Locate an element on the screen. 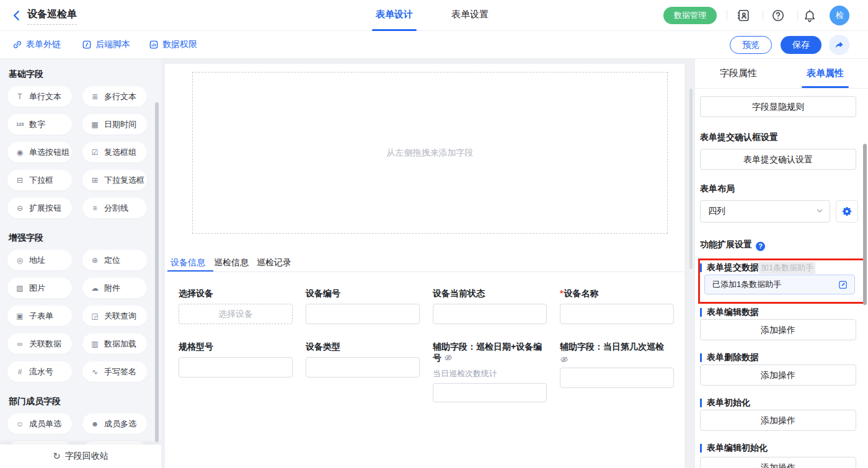  field-item-dropdown: ⊟下拉框 is located at coordinates (40, 180).